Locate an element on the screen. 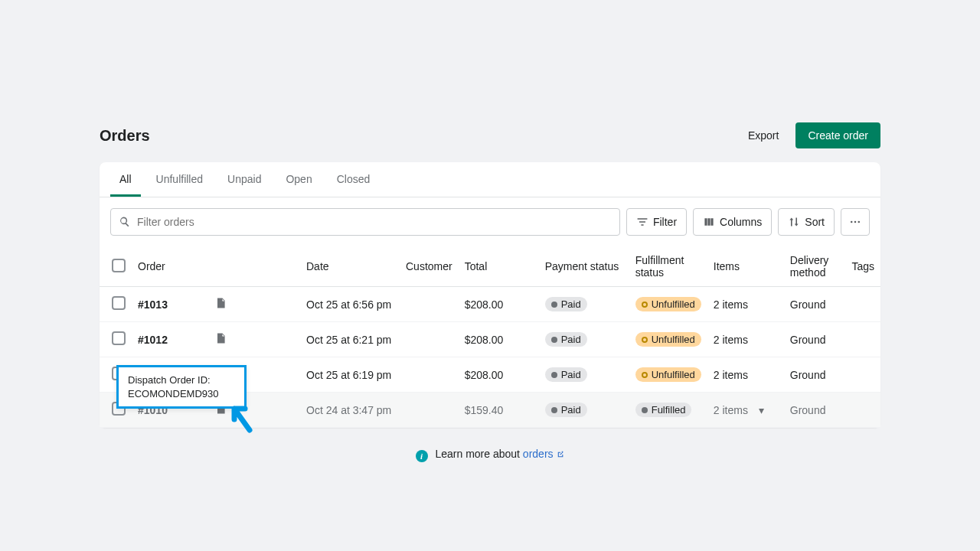 Image resolution: width=980 pixels, height=551 pixels. col-customer: Customer is located at coordinates (429, 266).